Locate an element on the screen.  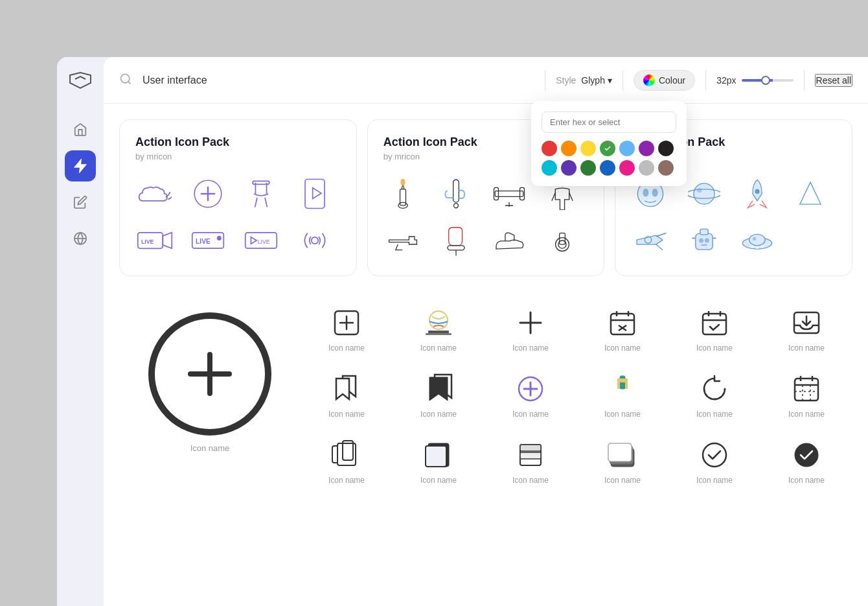
swatch-orange is located at coordinates (569, 148).